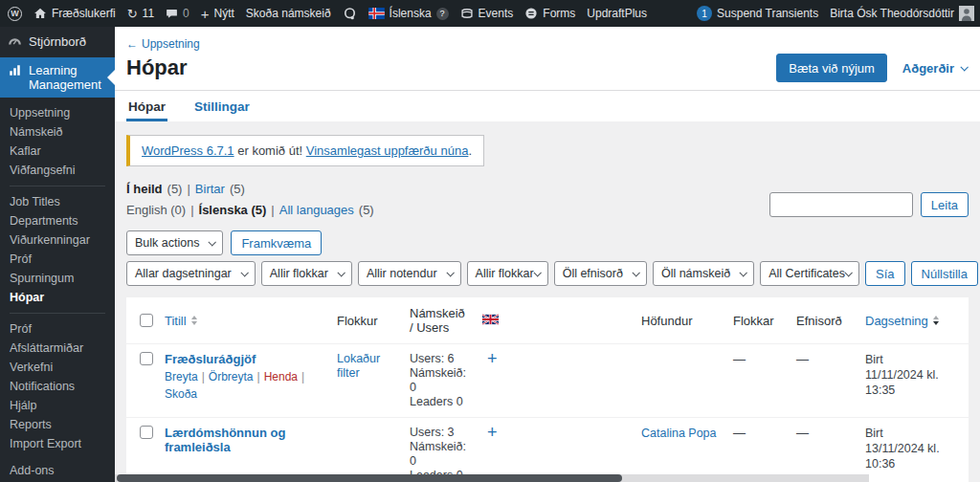 The width and height of the screenshot is (980, 482). What do you see at coordinates (107, 77) in the screenshot?
I see `active-menu-arrow` at bounding box center [107, 77].